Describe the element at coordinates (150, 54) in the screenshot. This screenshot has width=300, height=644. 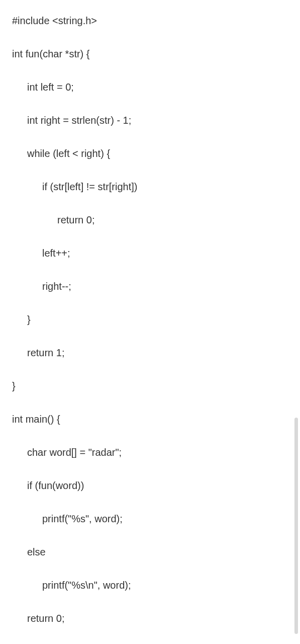
I see `code-line: int fun(char *str) {` at that location.